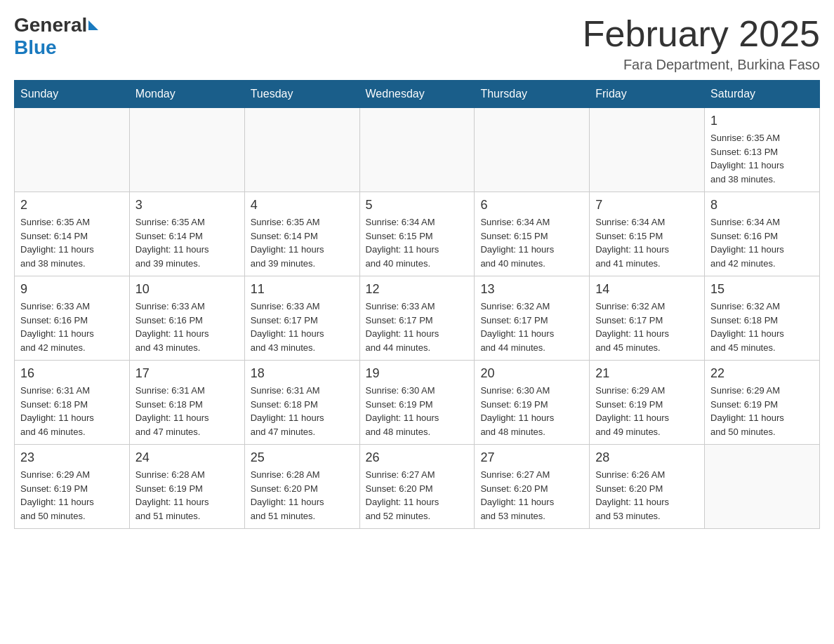 This screenshot has height=644, width=834. What do you see at coordinates (417, 234) in the screenshot?
I see `calendar-cell: 5Sunrise: 6:34 AM Sunset: 6:15 PM Daylig…` at bounding box center [417, 234].